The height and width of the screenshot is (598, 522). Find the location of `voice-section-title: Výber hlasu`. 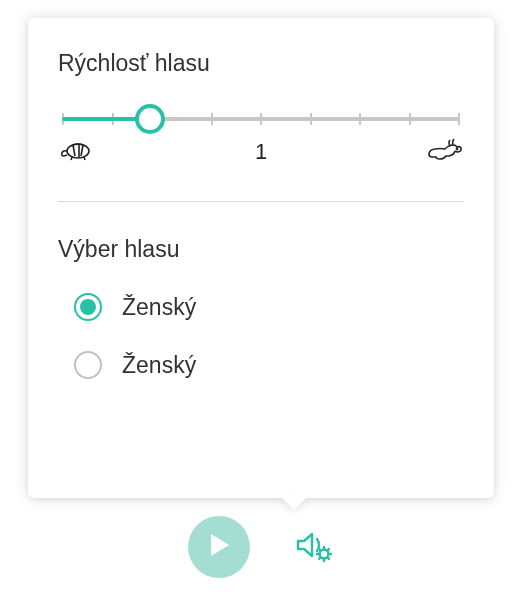

voice-section-title: Výber hlasu is located at coordinates (261, 250).